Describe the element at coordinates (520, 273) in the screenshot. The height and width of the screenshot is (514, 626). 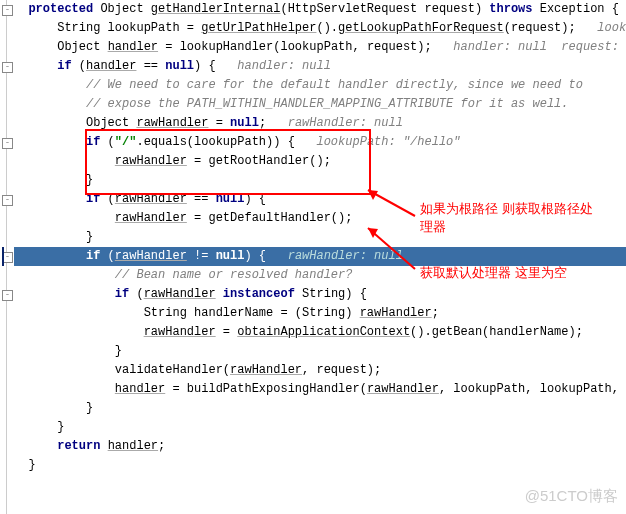
I see `annotation-text: 获取默认处理器 这里为空` at that location.